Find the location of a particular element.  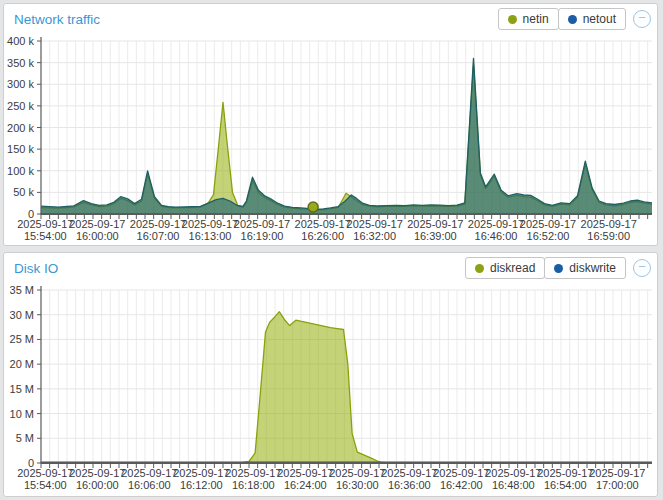

svg-text: 100 k is located at coordinates (20, 171).